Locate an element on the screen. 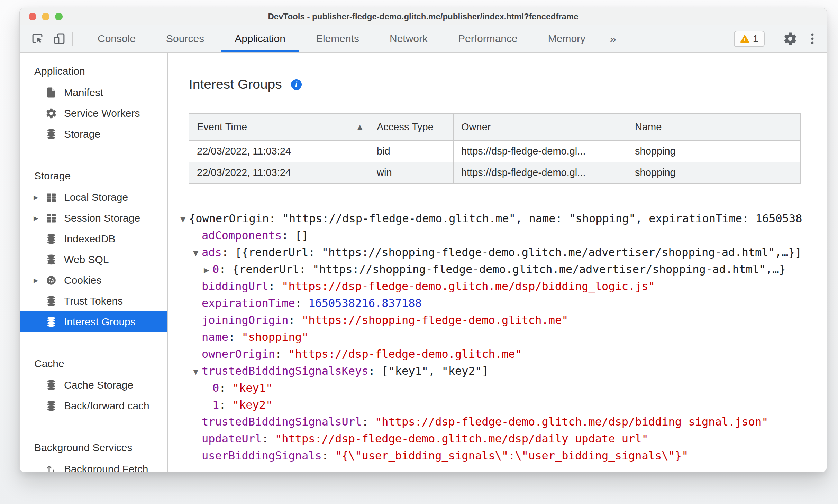 The height and width of the screenshot is (504, 838). tree-row: ▼ads: [{renderUrl: "https://shopping-fle… is located at coordinates (497, 252).